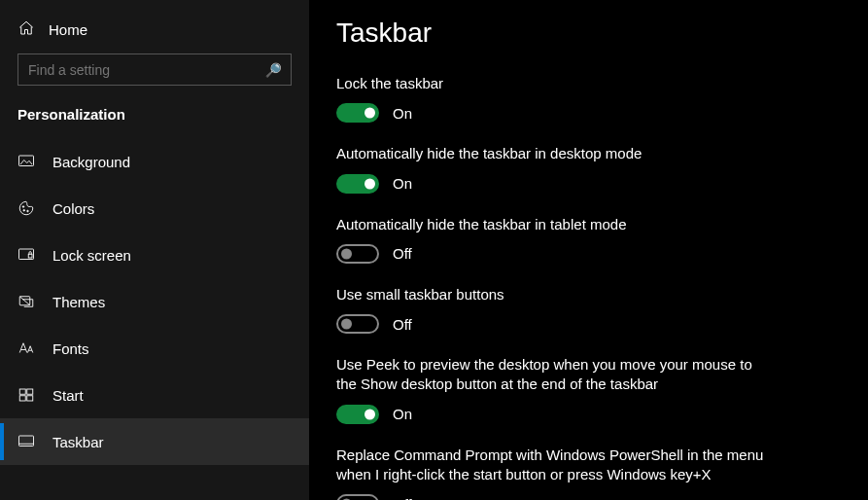  Describe the element at coordinates (555, 98) in the screenshot. I see `setting-row: Lock the taskbarOn` at that location.